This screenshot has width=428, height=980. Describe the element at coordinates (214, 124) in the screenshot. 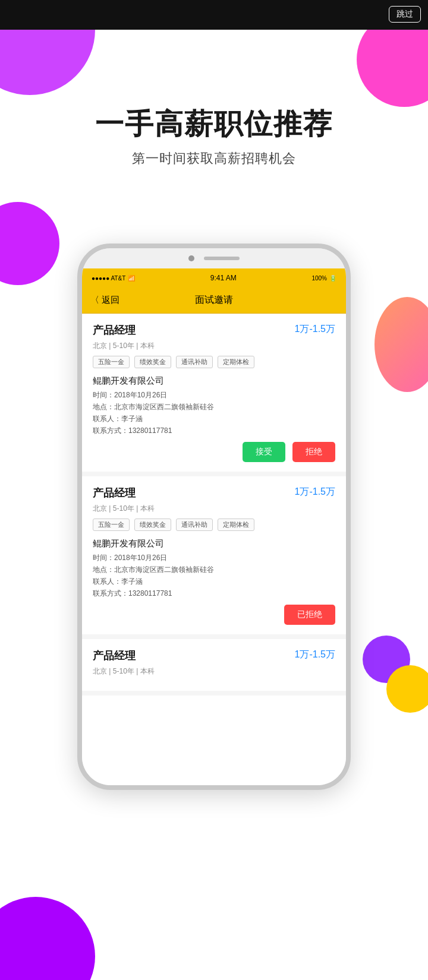

I see `headline-title: 一手高薪职位推荐` at that location.